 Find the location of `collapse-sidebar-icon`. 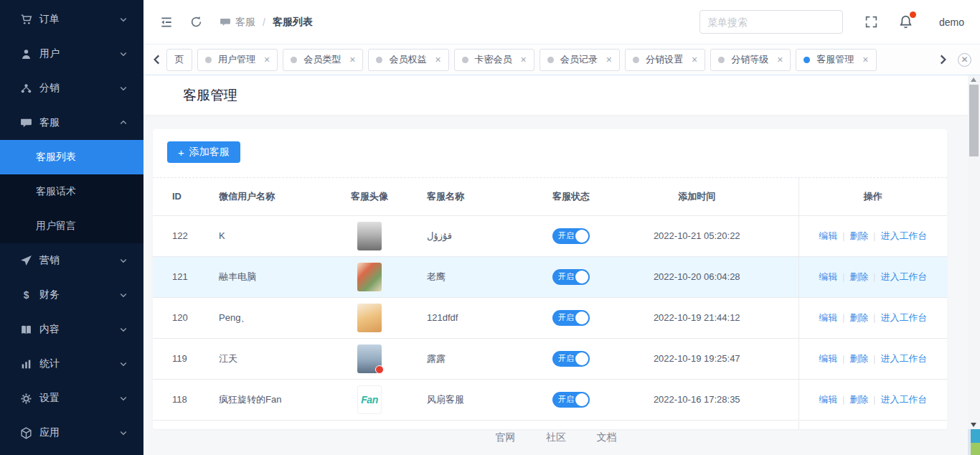

collapse-sidebar-icon is located at coordinates (166, 22).